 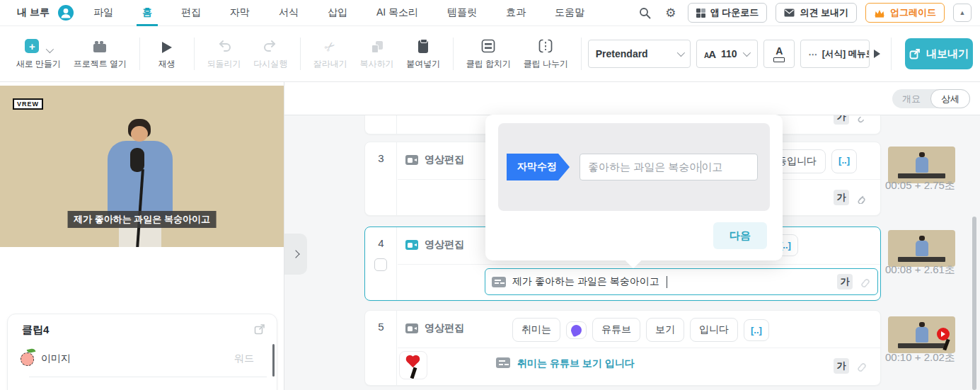 What do you see at coordinates (270, 54) in the screenshot?
I see `redo-button: 다시실행` at bounding box center [270, 54].